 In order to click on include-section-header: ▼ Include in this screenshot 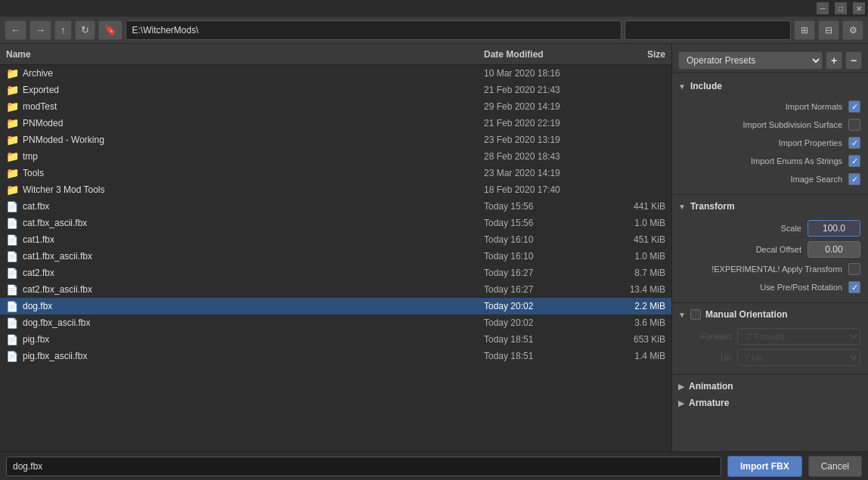, I will do `click(770, 86)`.